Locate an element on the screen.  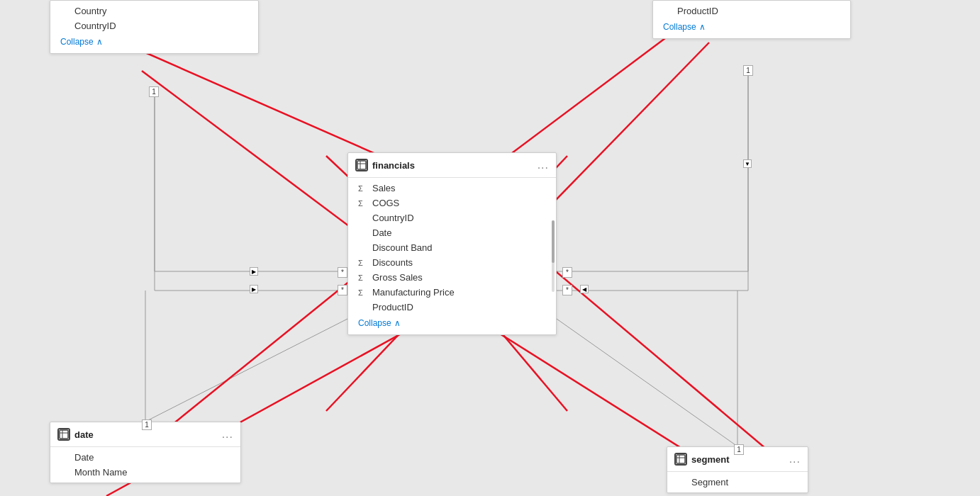
segment-body: Segment is located at coordinates (737, 482).